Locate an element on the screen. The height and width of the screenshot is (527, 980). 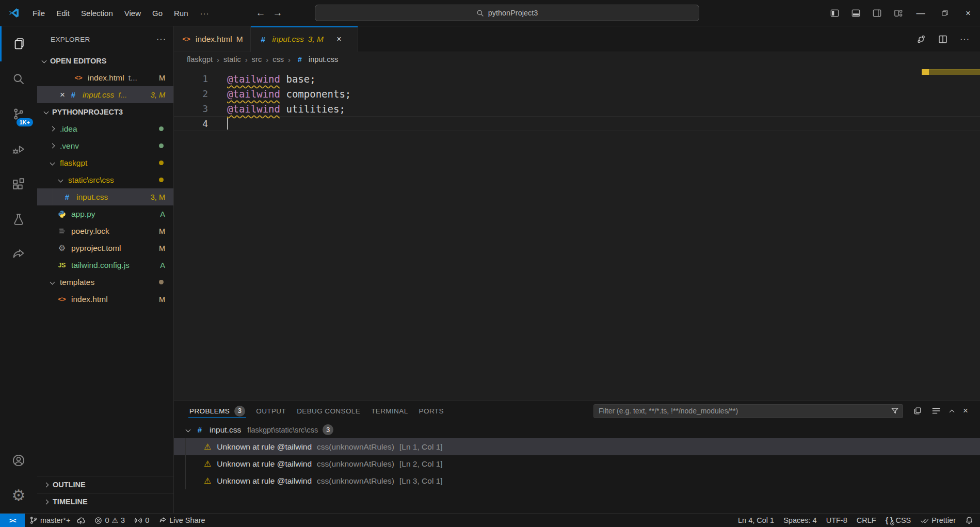
open-changes-icon is located at coordinates (921, 39).